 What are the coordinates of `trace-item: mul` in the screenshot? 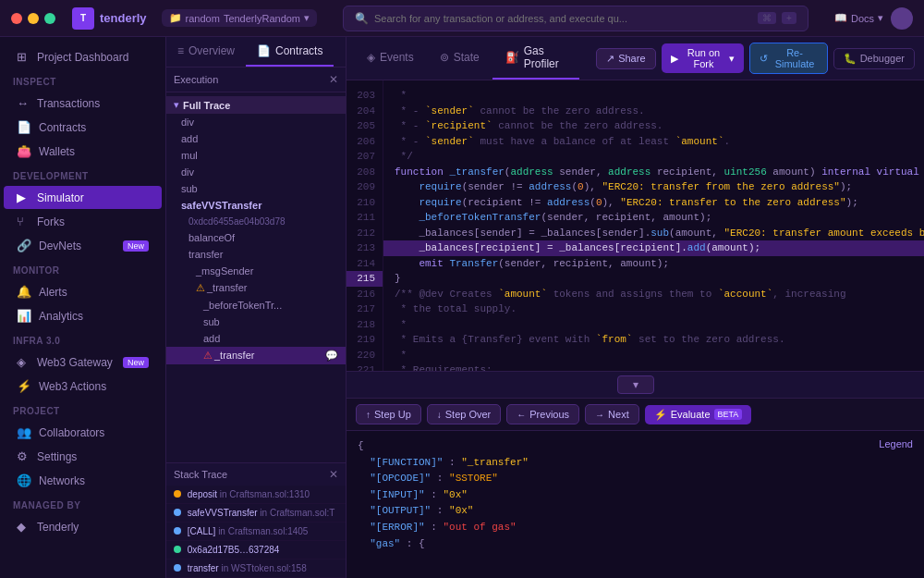 It's located at (256, 155).